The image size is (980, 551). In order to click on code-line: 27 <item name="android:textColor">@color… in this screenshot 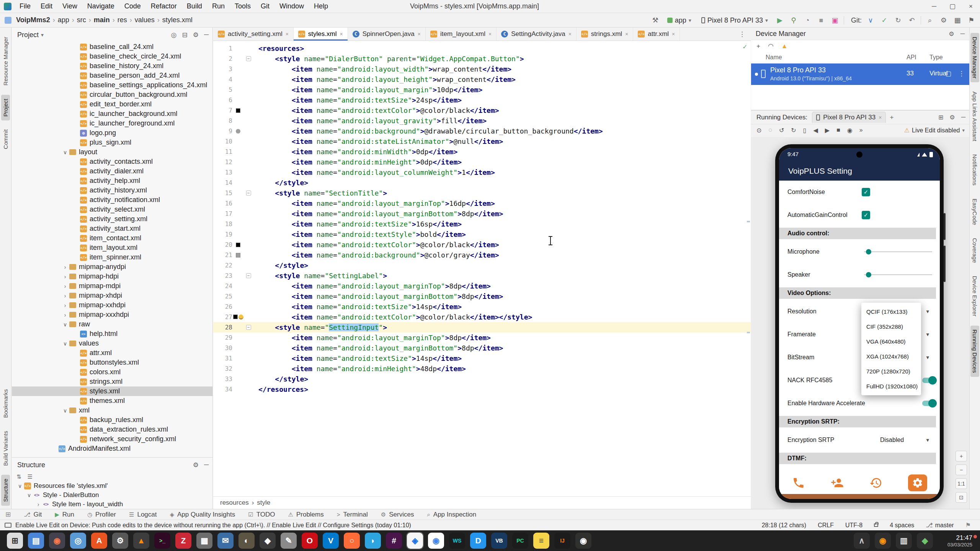, I will do `click(482, 317)`.